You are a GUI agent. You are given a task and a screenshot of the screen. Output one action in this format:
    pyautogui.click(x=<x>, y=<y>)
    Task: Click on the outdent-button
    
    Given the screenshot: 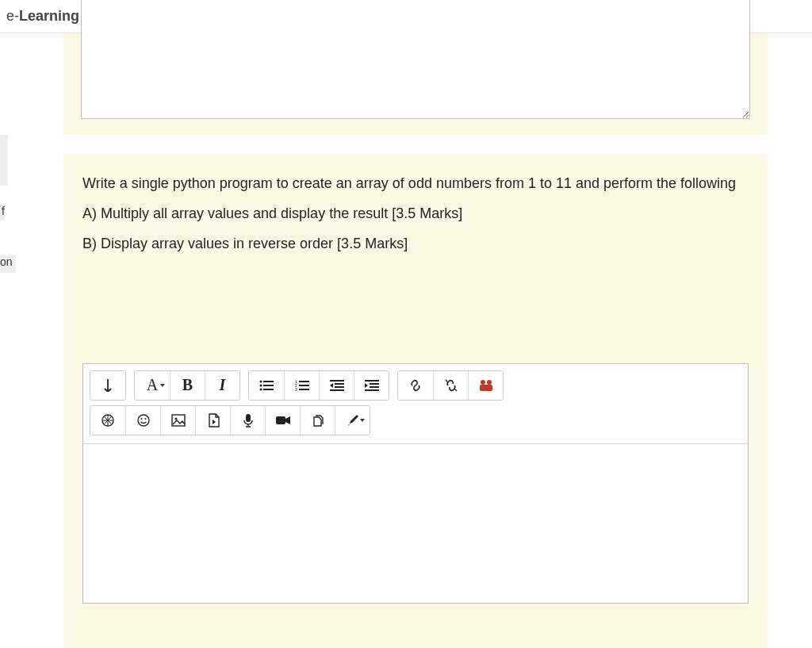 What is the action you would take?
    pyautogui.click(x=336, y=385)
    